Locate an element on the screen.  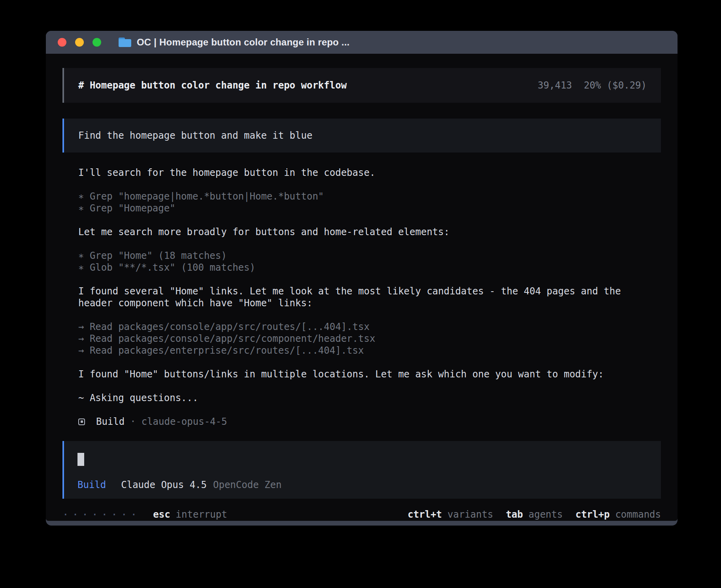
tool-line-glob: ∗ Glob "**/*.tsx" (100 matches) is located at coordinates (360, 268).